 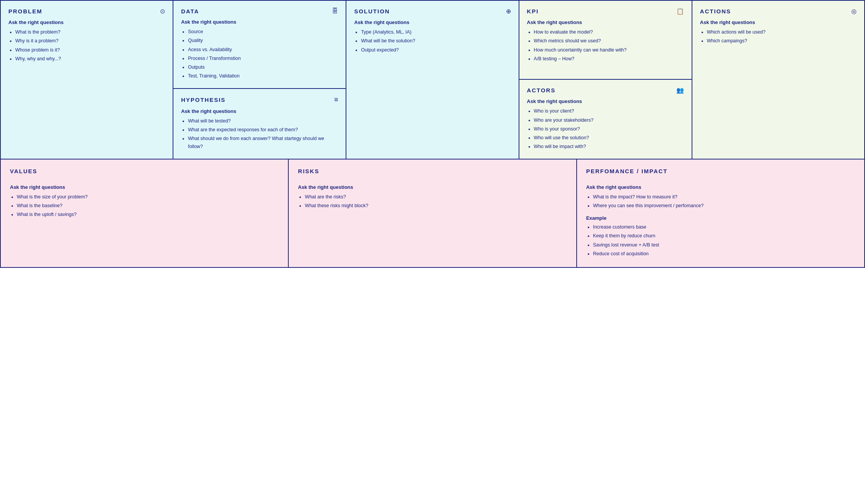 I want to click on list-item: What are the risks?, so click(x=436, y=197).